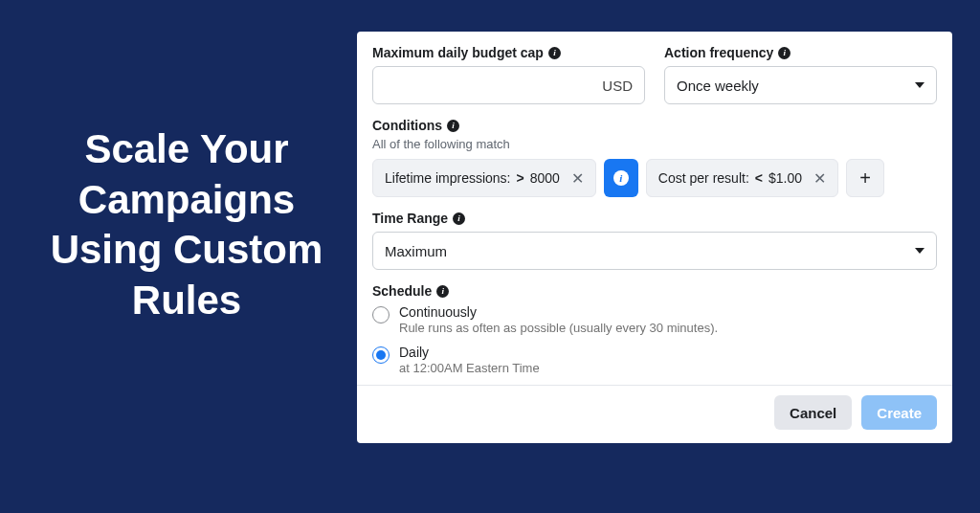  Describe the element at coordinates (865, 178) in the screenshot. I see `plus-icon: +` at that location.